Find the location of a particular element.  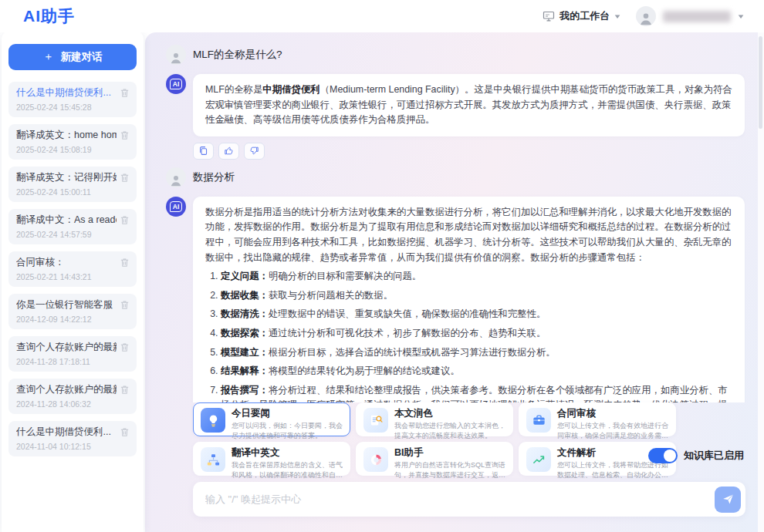

thumbs-down-button is located at coordinates (255, 151).